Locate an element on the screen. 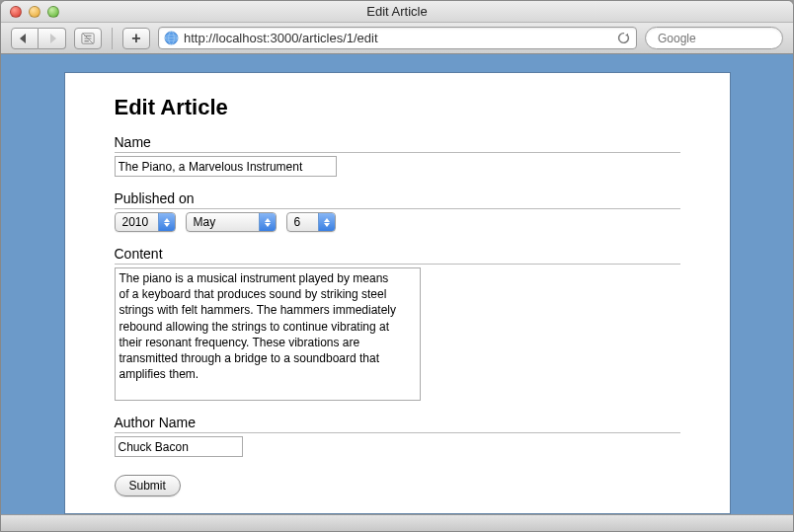 Image resolution: width=794 pixels, height=532 pixels. author-label: Author Name is located at coordinates (397, 424).